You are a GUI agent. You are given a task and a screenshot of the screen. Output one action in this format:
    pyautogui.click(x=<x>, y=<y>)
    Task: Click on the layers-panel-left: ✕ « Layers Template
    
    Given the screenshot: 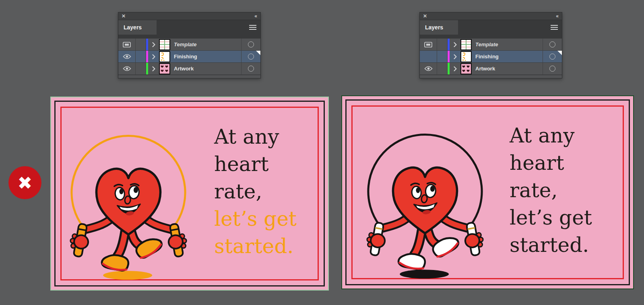 What is the action you would take?
    pyautogui.click(x=189, y=45)
    